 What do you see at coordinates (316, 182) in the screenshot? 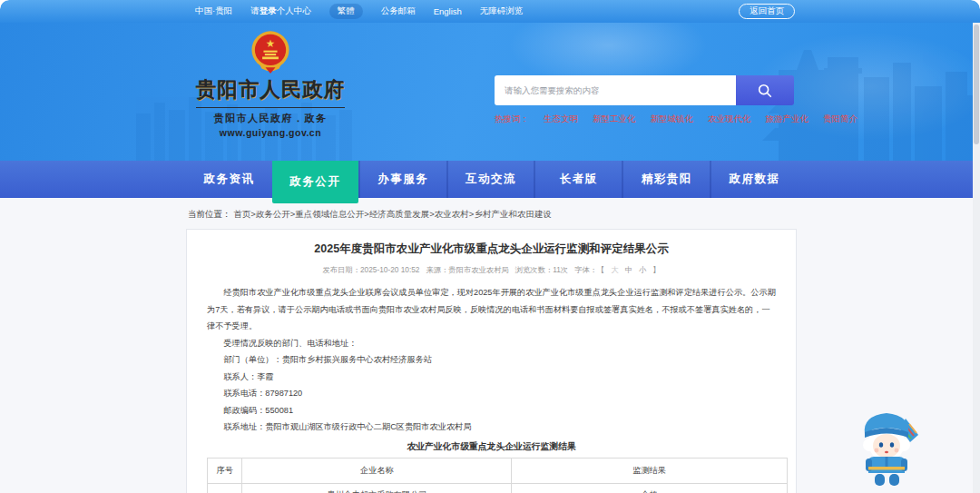
I see `nav-item-zhengwu-gongkai: 政务公开` at bounding box center [316, 182].